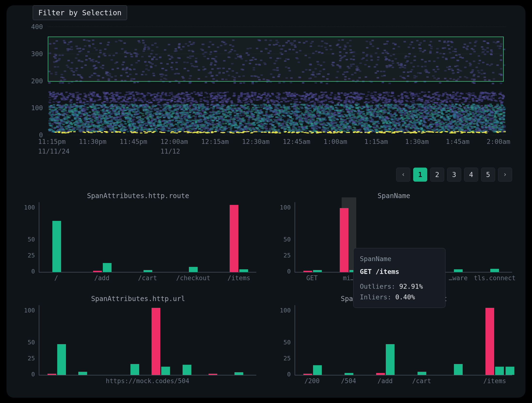 This screenshot has height=403, width=532. Describe the element at coordinates (437, 175) in the screenshot. I see `page-2-button: 2` at that location.